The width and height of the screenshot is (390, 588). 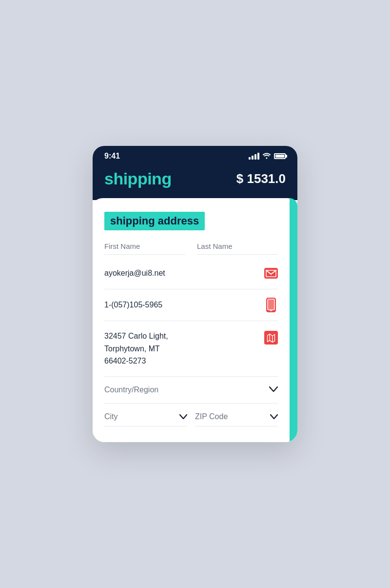 What do you see at coordinates (145, 246) in the screenshot?
I see `first-name-label: First Name` at bounding box center [145, 246].